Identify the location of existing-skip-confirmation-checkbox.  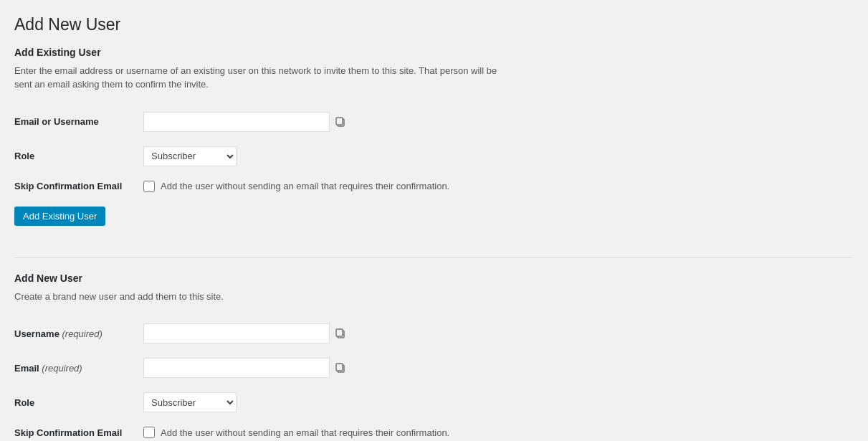
(149, 186).